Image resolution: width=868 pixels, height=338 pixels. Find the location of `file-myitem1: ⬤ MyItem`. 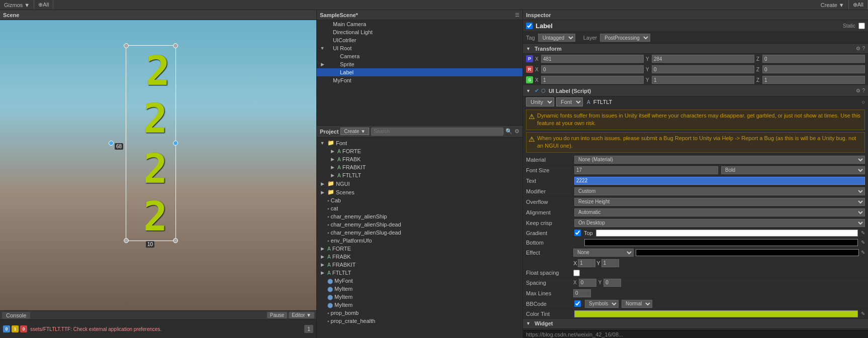

file-myitem1: ⬤ MyItem is located at coordinates (419, 289).